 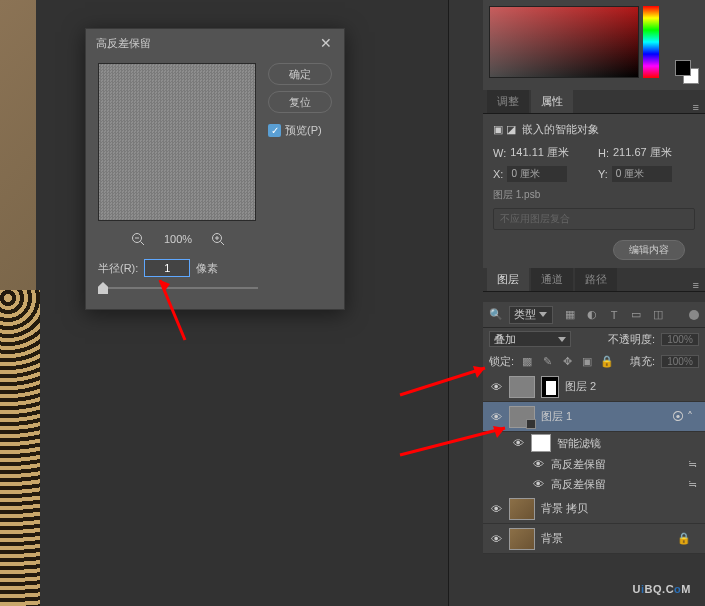 I want to click on lock-brush-icon: ✎, so click(x=547, y=361).